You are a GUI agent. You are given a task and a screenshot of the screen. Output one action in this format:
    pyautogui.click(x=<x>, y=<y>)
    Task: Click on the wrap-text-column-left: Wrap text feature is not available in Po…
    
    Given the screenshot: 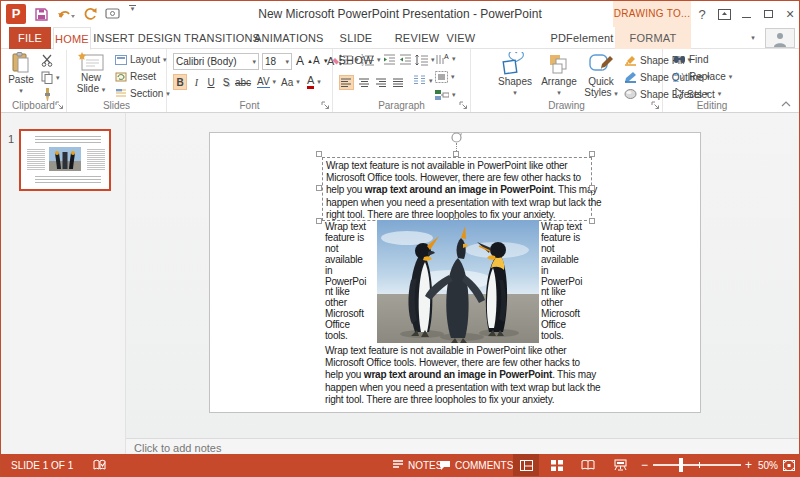 What is the action you would take?
    pyautogui.click(x=351, y=282)
    